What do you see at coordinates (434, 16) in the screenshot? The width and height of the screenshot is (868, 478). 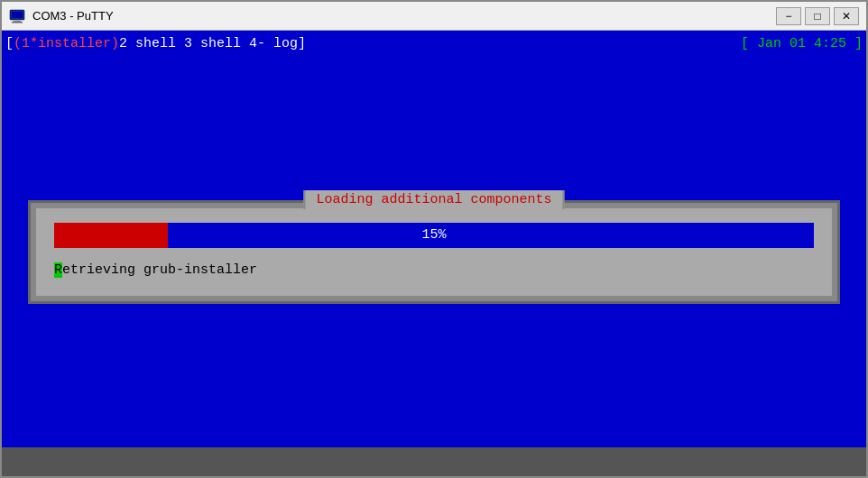 I see `titlebar: COM3 - PuTTY − □ ✕` at bounding box center [434, 16].